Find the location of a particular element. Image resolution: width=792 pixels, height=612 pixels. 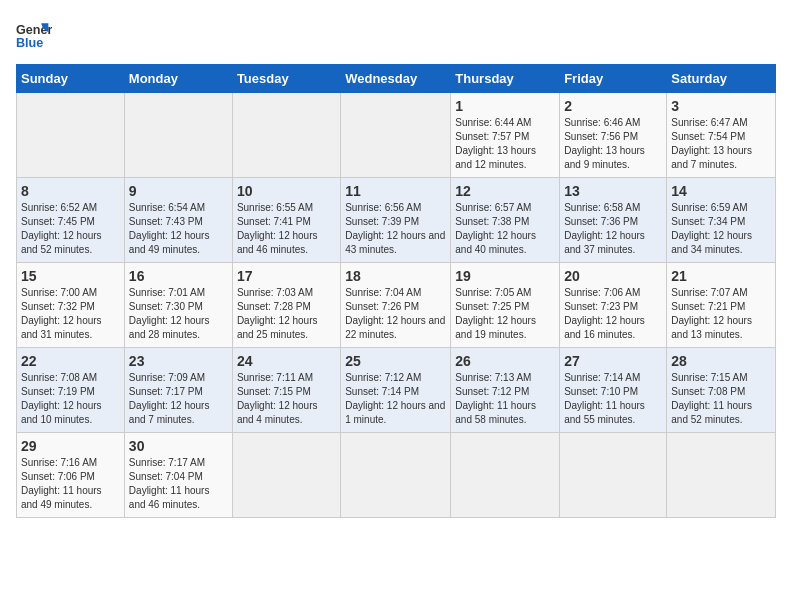

calendar-cell: 21 Sunrise: 7:07 AM Sunset: 7:21 PM Dayl… is located at coordinates (722, 306).